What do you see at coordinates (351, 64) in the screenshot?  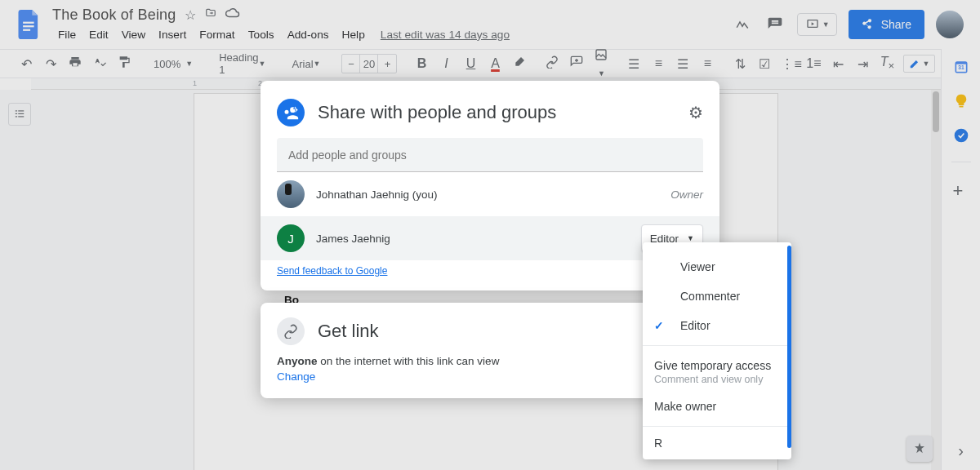 I see `size-decrease: −` at bounding box center [351, 64].